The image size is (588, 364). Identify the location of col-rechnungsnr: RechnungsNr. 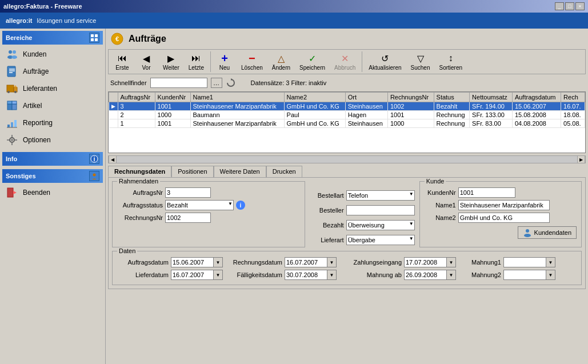
(410, 97).